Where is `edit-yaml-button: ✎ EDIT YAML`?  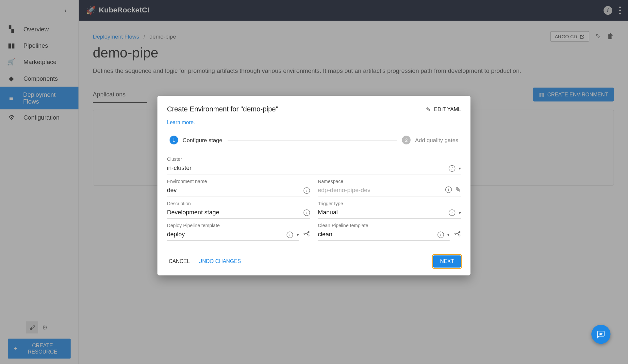
edit-yaml-button: ✎ EDIT YAML is located at coordinates (443, 109).